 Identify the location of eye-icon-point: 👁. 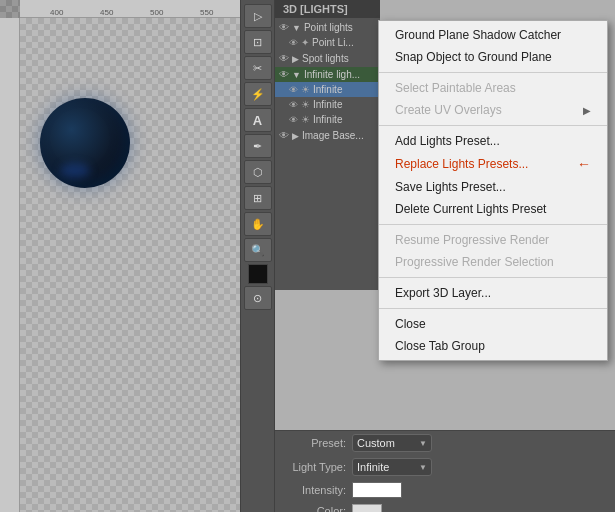
(284, 28).